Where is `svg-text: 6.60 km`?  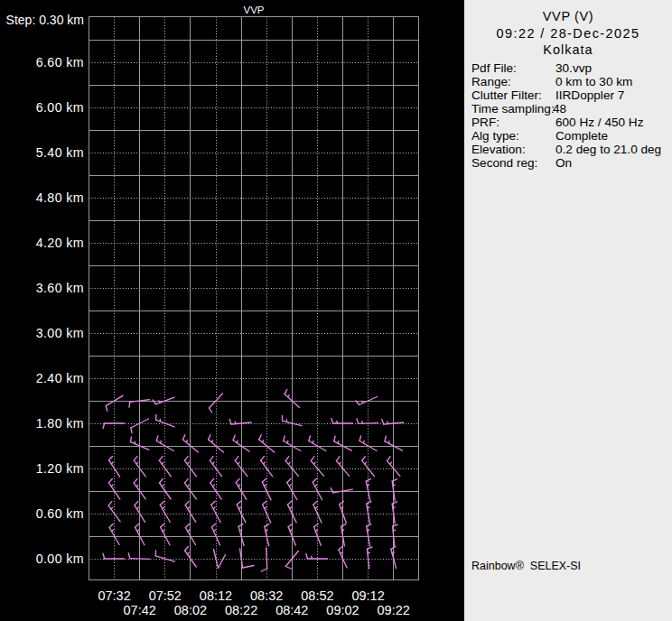
svg-text: 6.60 km is located at coordinates (60, 62).